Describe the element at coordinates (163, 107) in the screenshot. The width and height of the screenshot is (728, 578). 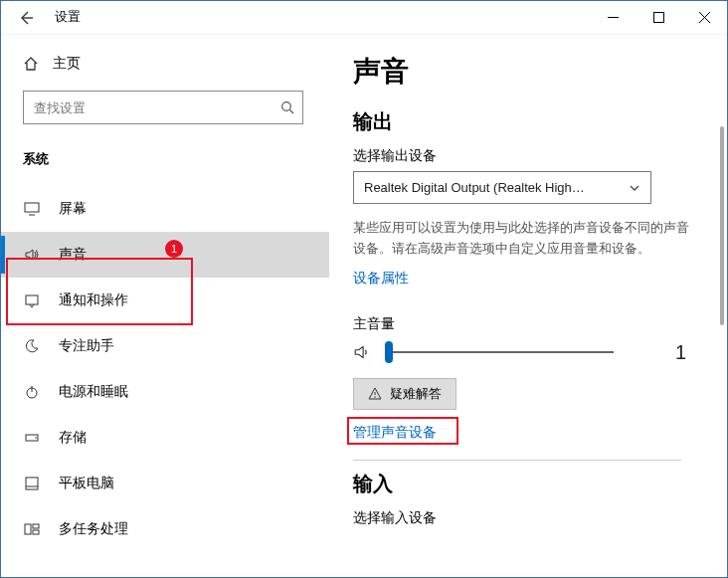
I see `search-input` at that location.